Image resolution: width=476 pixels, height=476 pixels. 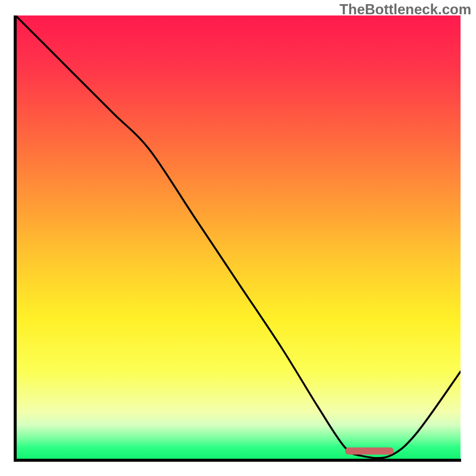 I want to click on optimal-range-marker, so click(x=369, y=451).